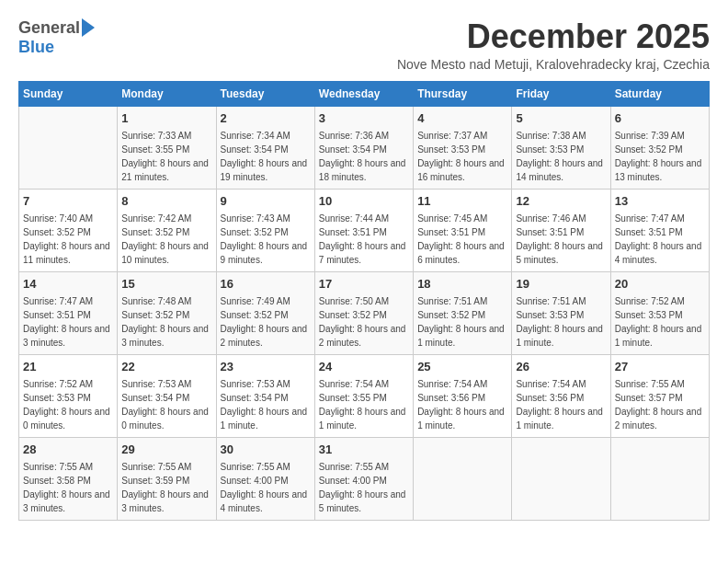  Describe the element at coordinates (265, 147) in the screenshot. I see `calendar-cell: 2Sunrise: 7:34 AMSunset: 3:54 PMDaylight…` at that location.